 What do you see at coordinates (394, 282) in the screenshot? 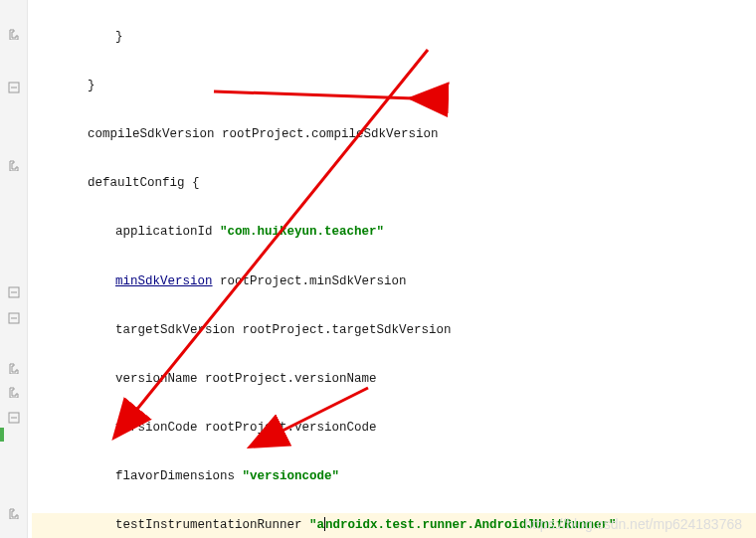
I see `code-line: minSdkVersion rootProject.minSdkVersion` at bounding box center [394, 282].